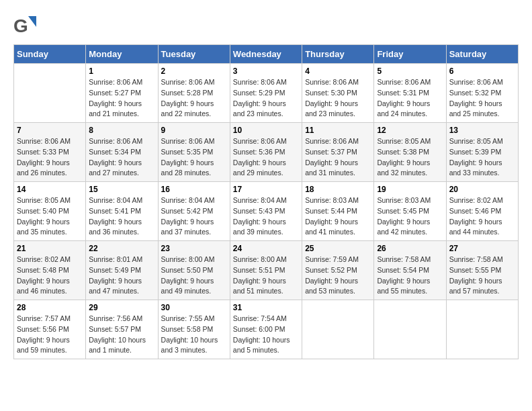  Describe the element at coordinates (410, 189) in the screenshot. I see `day-number: 19` at that location.